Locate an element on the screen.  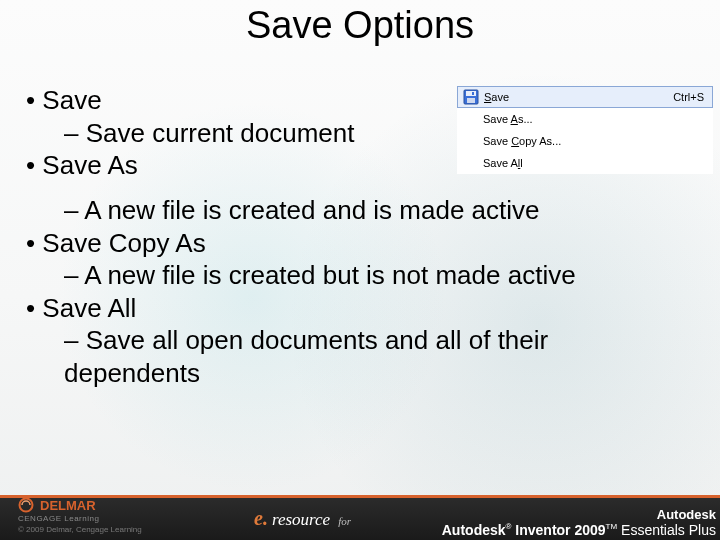
bullet-save-desc: Save current document is located at coordinates (260, 134).